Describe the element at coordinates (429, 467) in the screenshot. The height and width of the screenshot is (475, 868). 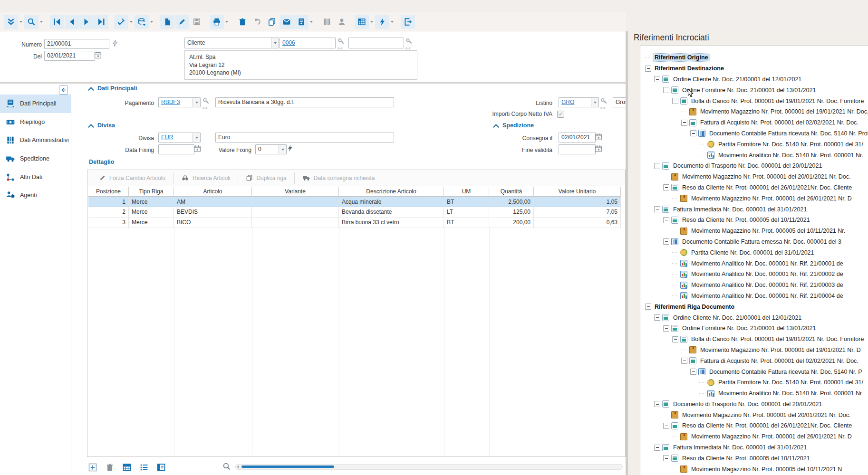
I see `horizontal-scrollbar` at that location.